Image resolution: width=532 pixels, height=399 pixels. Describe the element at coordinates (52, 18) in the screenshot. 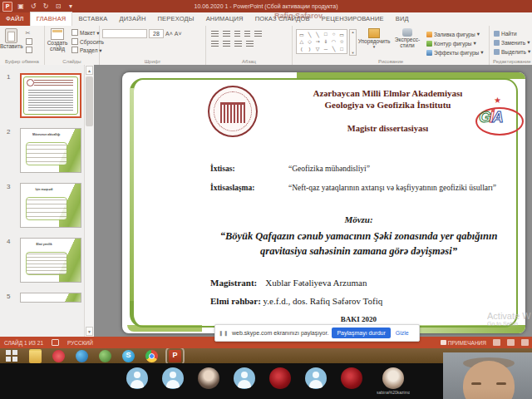

I see `ribbon-tab: ГЛАВНАЯ` at that location.